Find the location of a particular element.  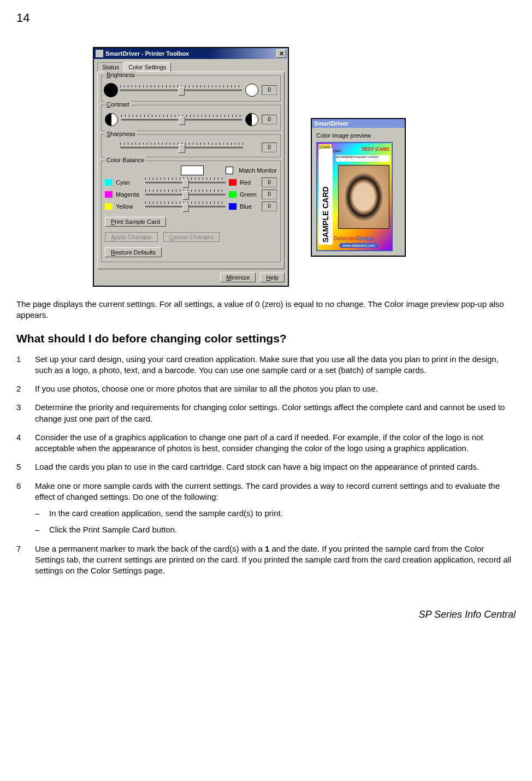

help-button: Help is located at coordinates (272, 277).